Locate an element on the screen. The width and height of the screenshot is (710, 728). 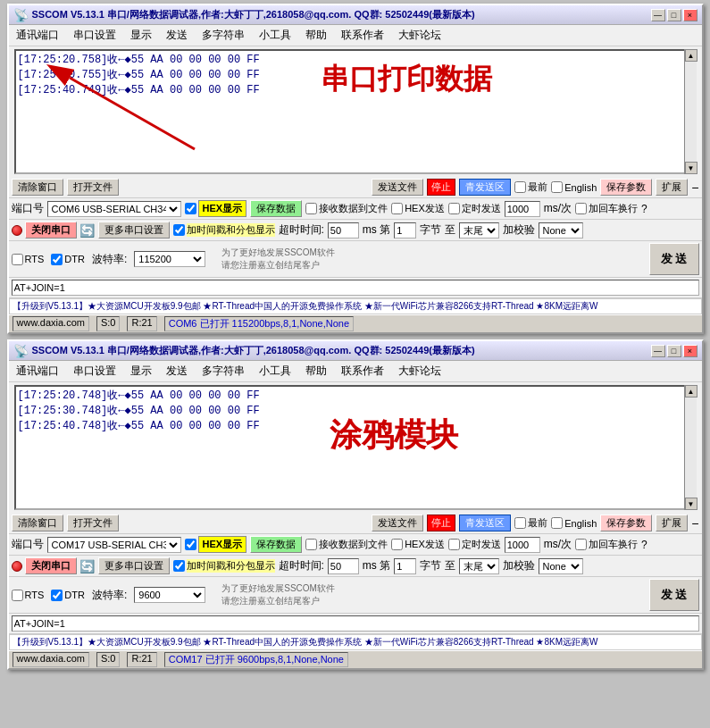
save-data-btn-1: 保存数据 is located at coordinates (276, 209).